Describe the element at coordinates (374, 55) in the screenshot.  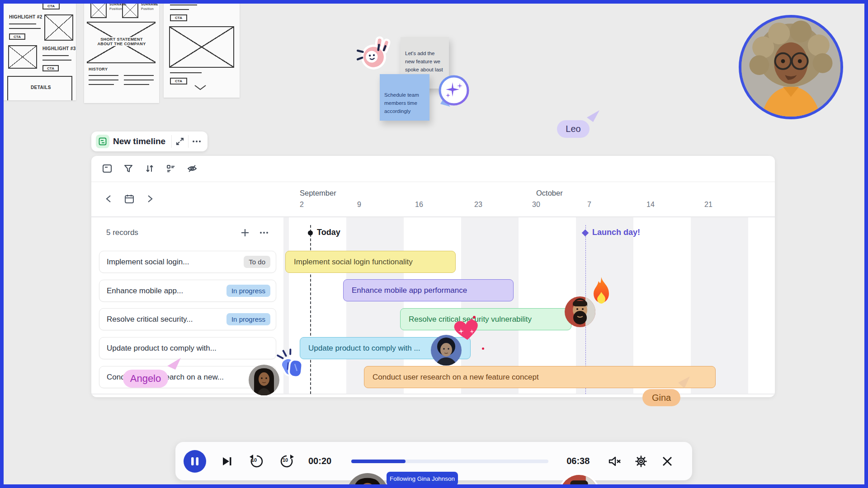
I see `ok-hand-sticker` at that location.